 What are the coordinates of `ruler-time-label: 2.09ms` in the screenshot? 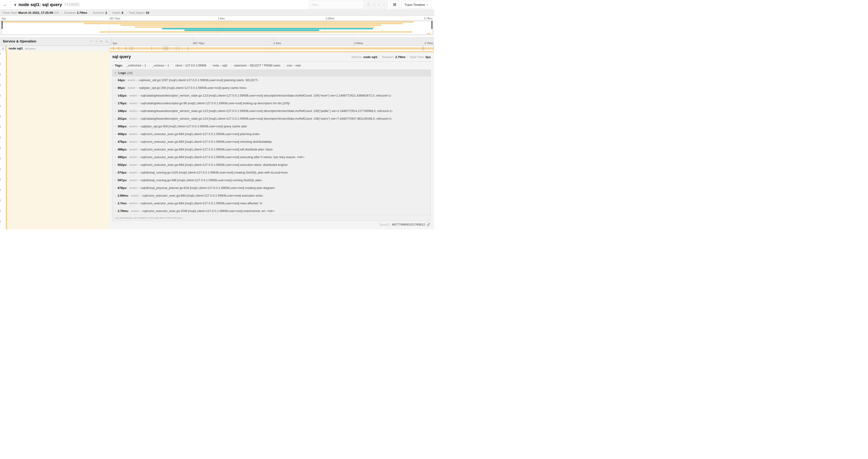 It's located at (359, 43).